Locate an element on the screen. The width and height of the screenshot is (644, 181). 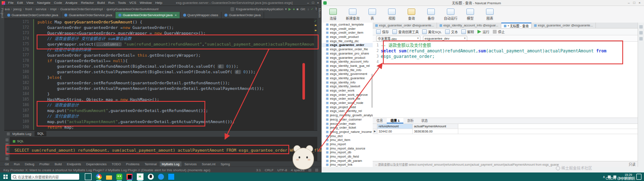
line-number: 189 is located at coordinates (19, 122).